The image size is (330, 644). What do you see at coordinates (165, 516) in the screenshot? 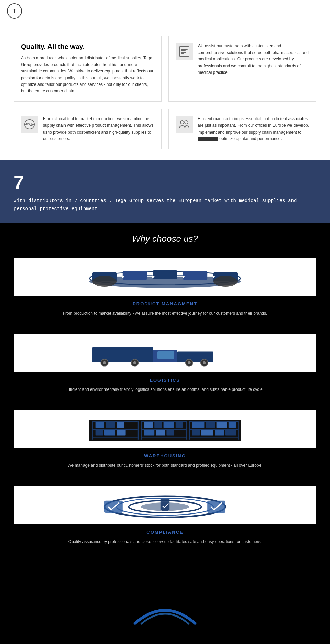
I see `service-card-compliance: COMPLIANCE Quality assurance by professi…` at bounding box center [165, 516].